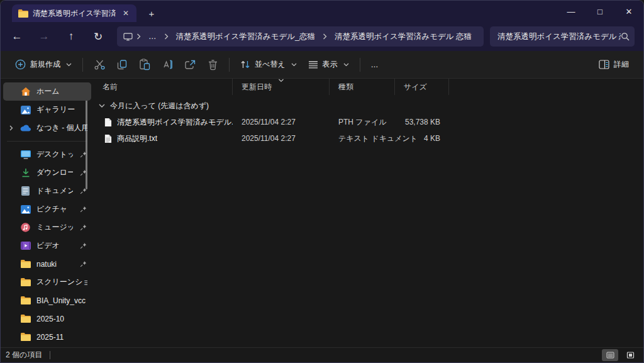  I want to click on documents-icon, so click(25, 191).